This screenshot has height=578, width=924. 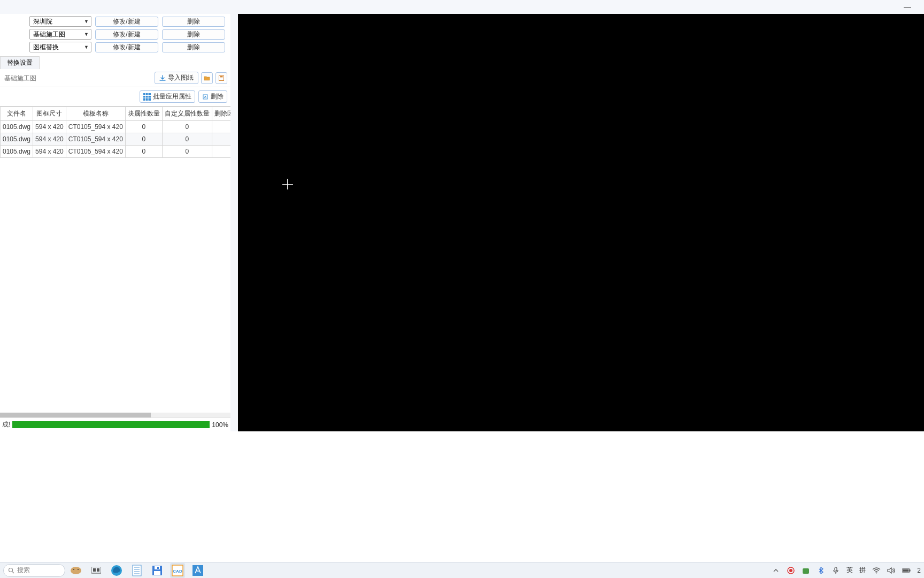 What do you see at coordinates (137, 571) in the screenshot?
I see `taskbar-notepad` at bounding box center [137, 571].